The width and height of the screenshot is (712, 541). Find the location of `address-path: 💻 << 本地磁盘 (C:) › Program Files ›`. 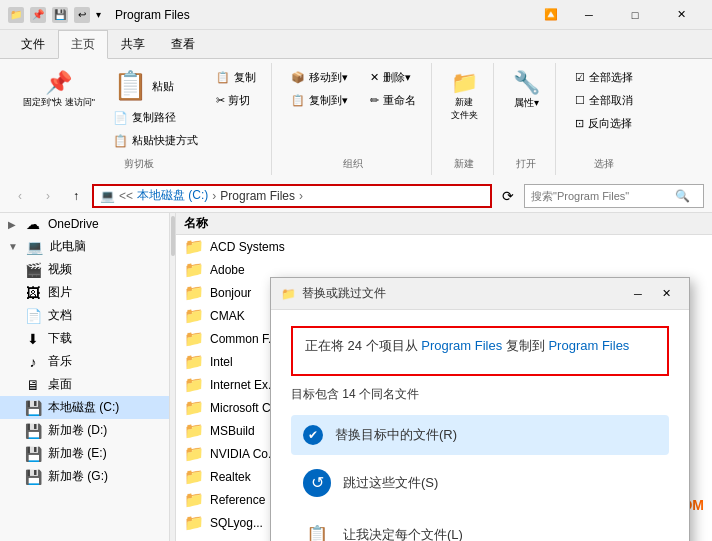

address-path: 💻 << 本地磁盘 (C:) › Program Files › is located at coordinates (292, 196).